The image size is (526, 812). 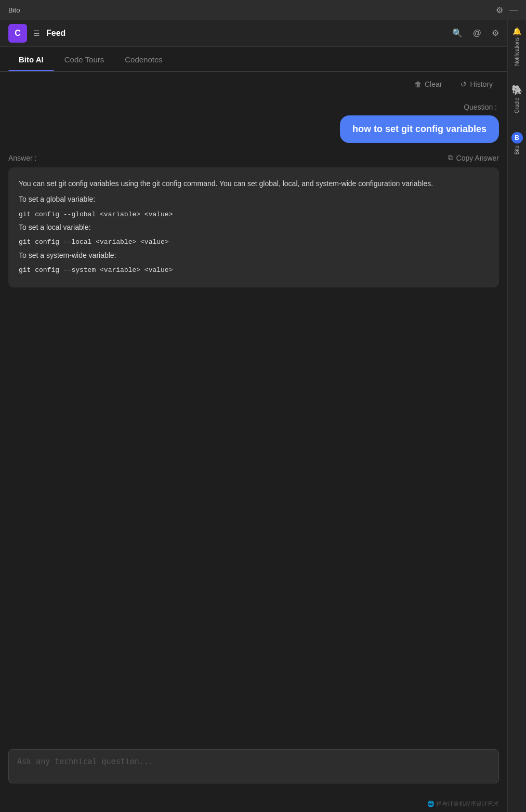 What do you see at coordinates (254, 107) in the screenshot?
I see `question-label: Question :` at bounding box center [254, 107].